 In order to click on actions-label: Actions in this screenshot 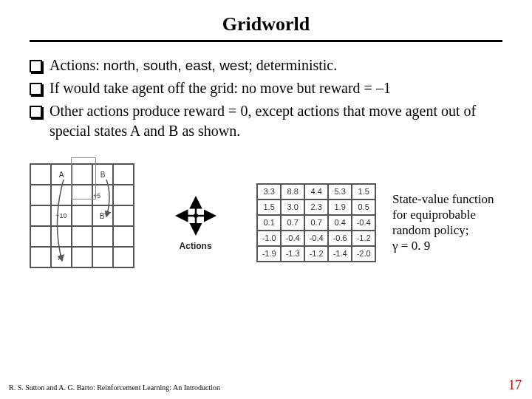, I will do `click(195, 246)`.